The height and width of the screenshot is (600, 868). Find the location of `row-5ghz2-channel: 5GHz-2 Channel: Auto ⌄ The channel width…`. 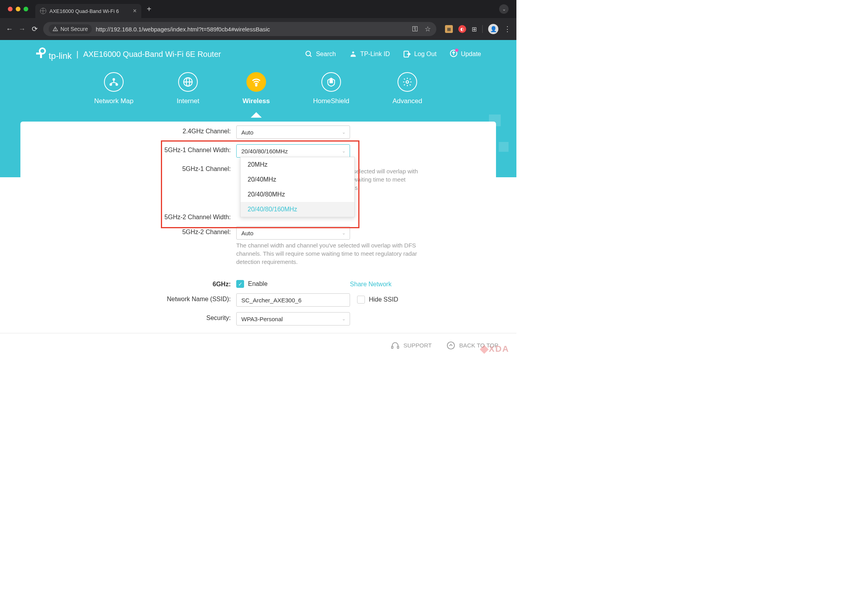

row-5ghz2-channel: 5GHz-2 Channel: Auto ⌄ The channel width… is located at coordinates (258, 246).